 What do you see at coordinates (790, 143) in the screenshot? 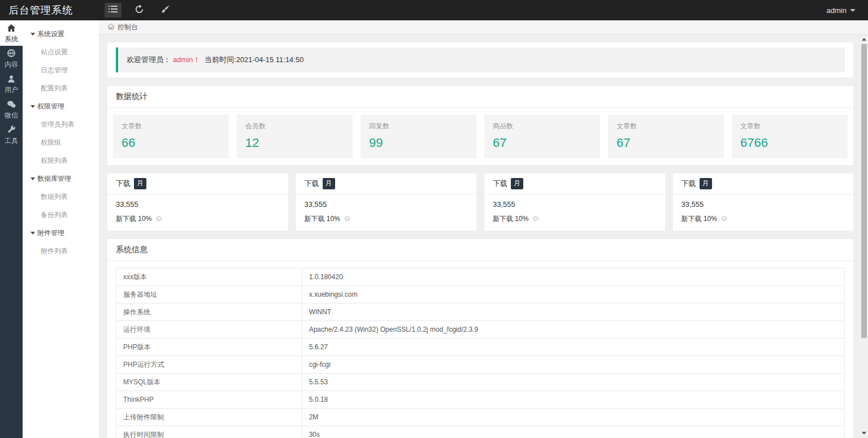
I see `stat-value: 6766` at bounding box center [790, 143].